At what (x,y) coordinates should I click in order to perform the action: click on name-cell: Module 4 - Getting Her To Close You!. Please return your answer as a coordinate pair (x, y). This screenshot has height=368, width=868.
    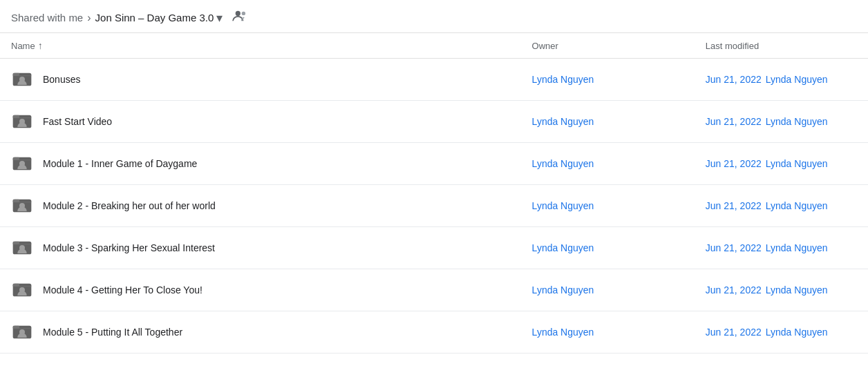
    Looking at the image, I should click on (261, 290).